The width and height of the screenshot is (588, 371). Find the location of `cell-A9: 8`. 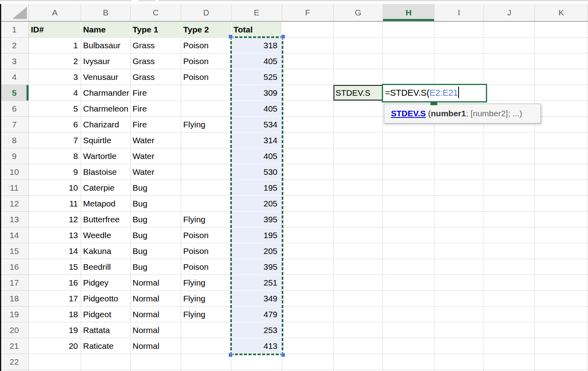

cell-A9: 8 is located at coordinates (55, 156).